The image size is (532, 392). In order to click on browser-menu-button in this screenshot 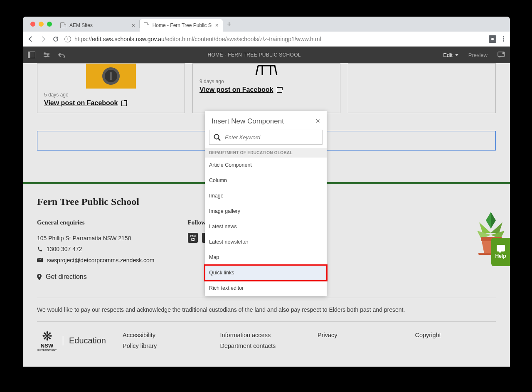, I will do `click(504, 39)`.